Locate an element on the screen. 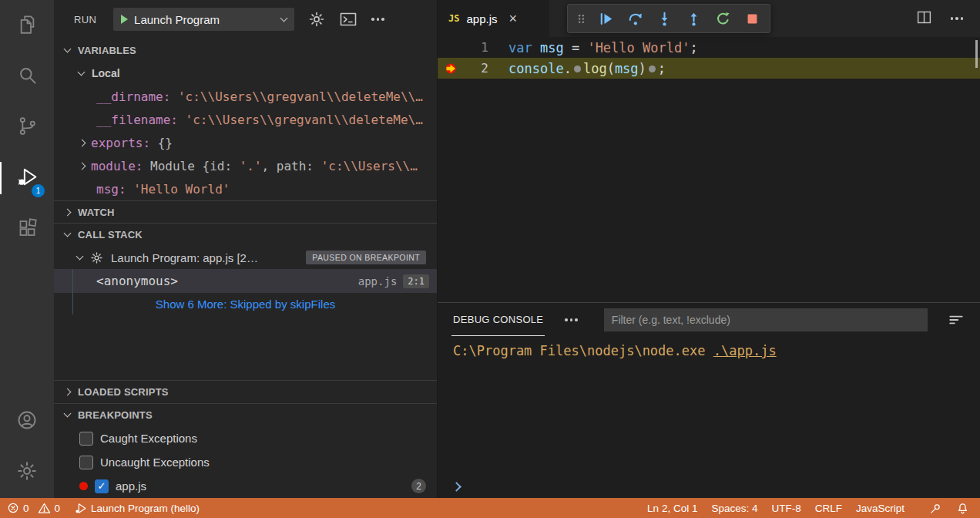  activity-run-and-debug: 1 is located at coordinates (27, 178).